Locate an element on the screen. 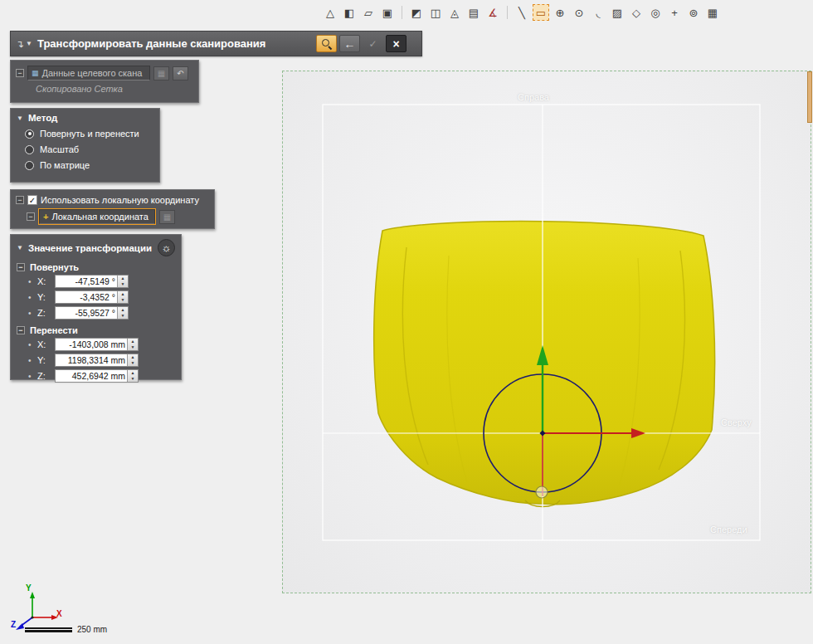  back-button: ← is located at coordinates (350, 43).